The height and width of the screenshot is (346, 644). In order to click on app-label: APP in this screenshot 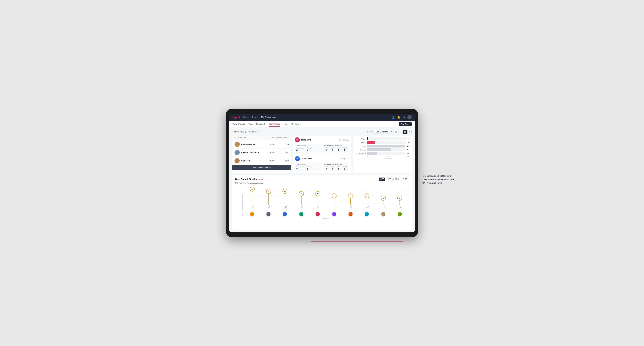, I will do `click(333, 148)`.